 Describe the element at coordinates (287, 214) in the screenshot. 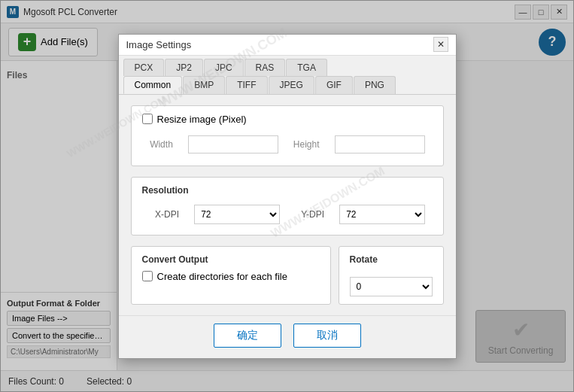

I see `dpi-row: X-DPI 7296150200300600 Y-DPI 72961502003…` at that location.